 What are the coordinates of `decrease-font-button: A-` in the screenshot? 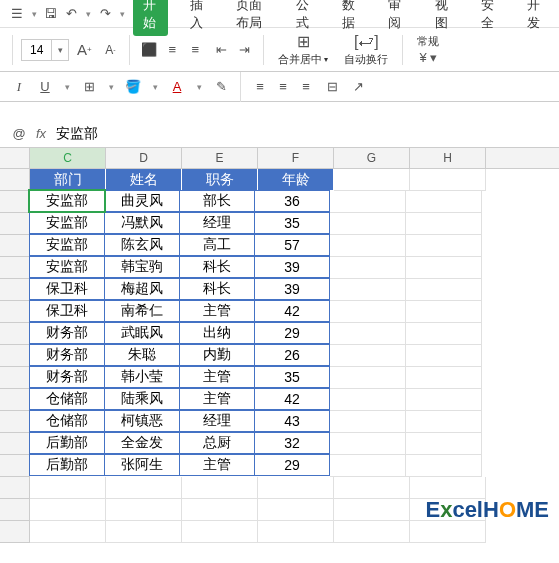 It's located at (110, 50).